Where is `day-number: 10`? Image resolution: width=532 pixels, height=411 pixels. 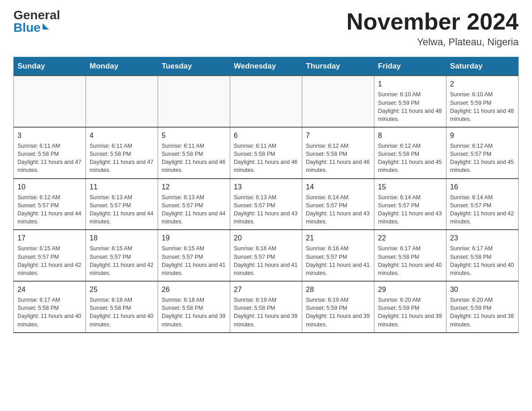
day-number: 10 is located at coordinates (50, 187).